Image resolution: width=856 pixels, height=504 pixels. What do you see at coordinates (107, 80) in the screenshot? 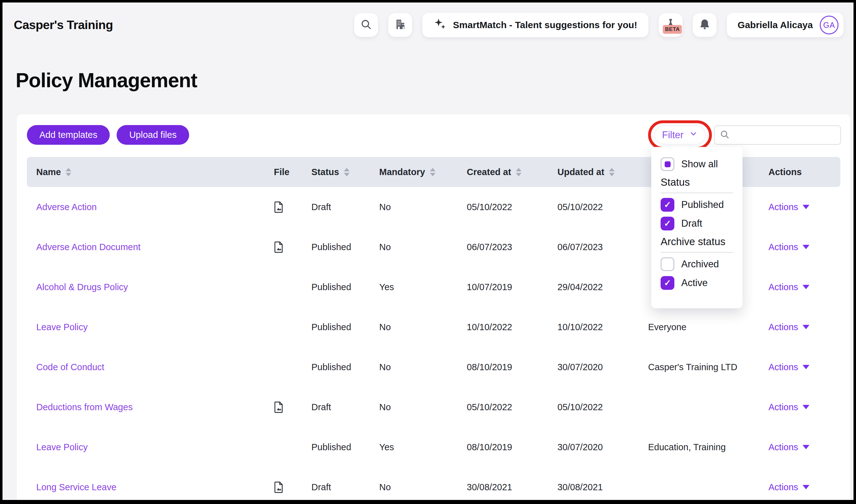
I see `page-title: Policy Management` at bounding box center [107, 80].